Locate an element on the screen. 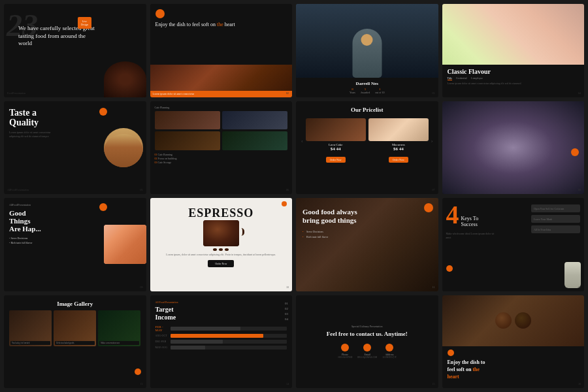 Image resolution: width=588 pixels, height=392 pixels. slide-6-num: 06 is located at coordinates (287, 189).